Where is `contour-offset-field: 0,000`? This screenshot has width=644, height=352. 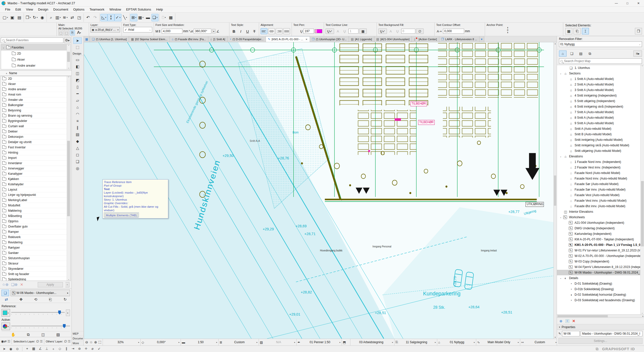 contour-offset-field: 0,000 is located at coordinates (454, 31).